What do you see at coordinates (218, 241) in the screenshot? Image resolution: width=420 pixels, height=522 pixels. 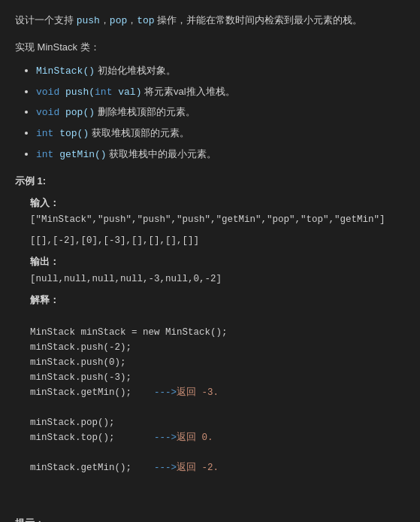 I see `input-value-line2: [[],[-2],[0],[-3],[],[],[],[]]` at bounding box center [218, 241].